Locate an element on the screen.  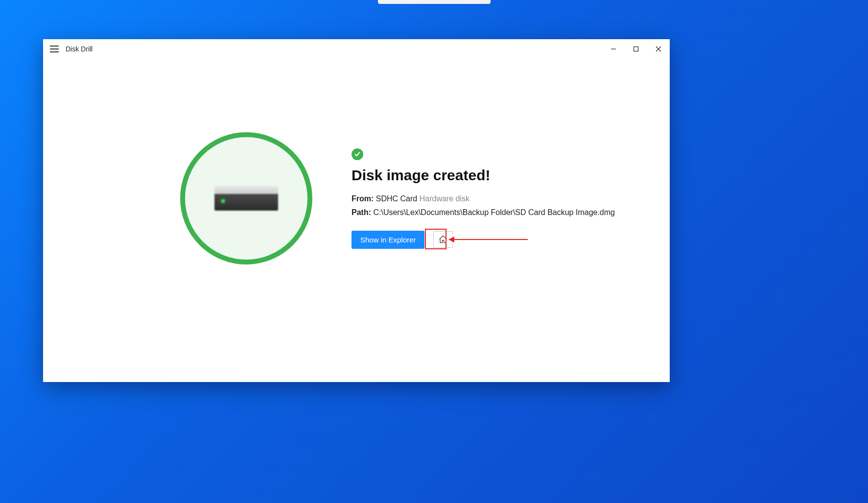
from-subvalue: Hardware disk is located at coordinates (445, 199).